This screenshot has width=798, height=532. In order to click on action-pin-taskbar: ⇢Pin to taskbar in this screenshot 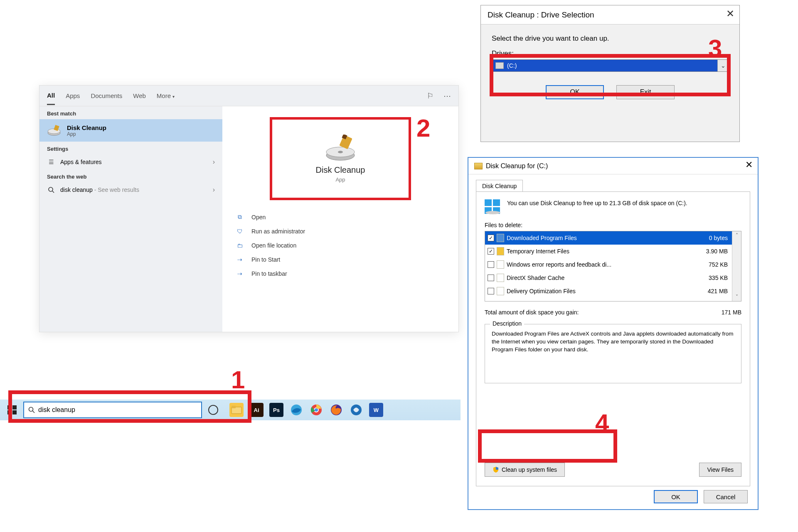, I will do `click(347, 274)`.